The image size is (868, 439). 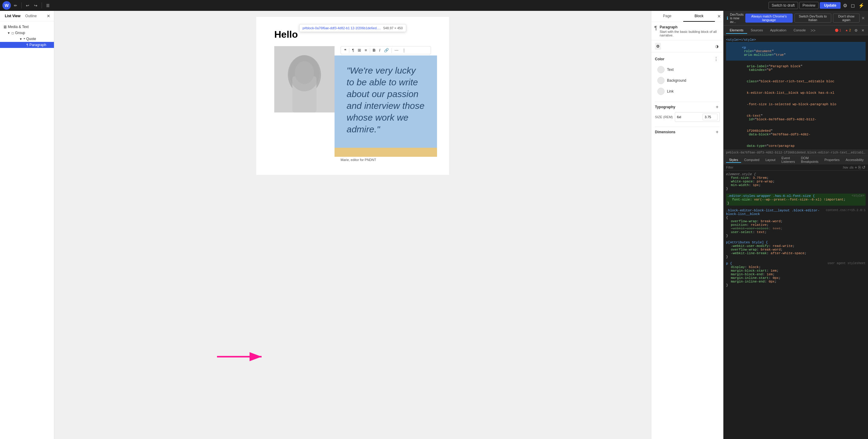 I want to click on position-prop: position, so click(x=739, y=225).